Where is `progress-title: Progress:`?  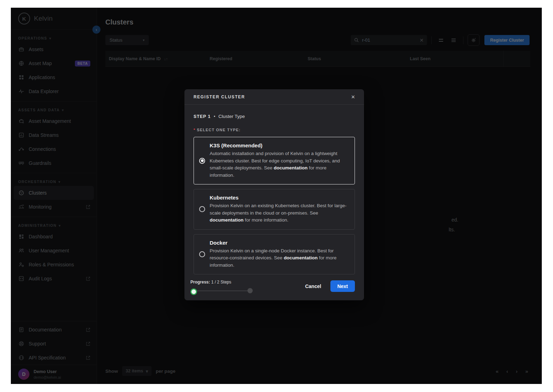 progress-title: Progress: is located at coordinates (200, 282).